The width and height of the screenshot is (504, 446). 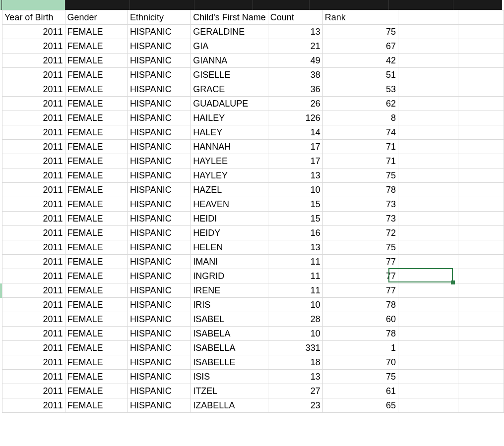 What do you see at coordinates (253, 18) in the screenshot?
I see `header-row: Year of Birth Gender Ethnicity Child's F…` at bounding box center [253, 18].